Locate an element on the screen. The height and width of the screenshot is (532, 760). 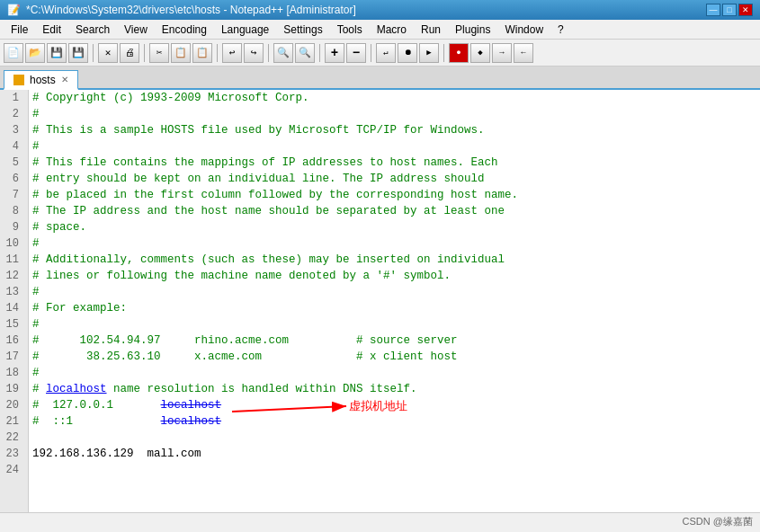
code-line-23: 192.168.136.129 mall.com is located at coordinates (394, 454).